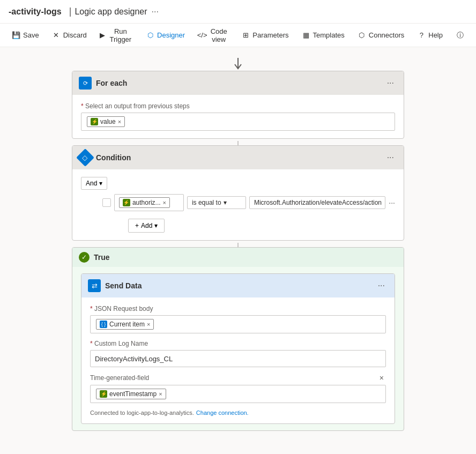 The width and height of the screenshot is (476, 454). What do you see at coordinates (238, 344) in the screenshot?
I see `custom-log-label: Custom Log Name` at bounding box center [238, 344].